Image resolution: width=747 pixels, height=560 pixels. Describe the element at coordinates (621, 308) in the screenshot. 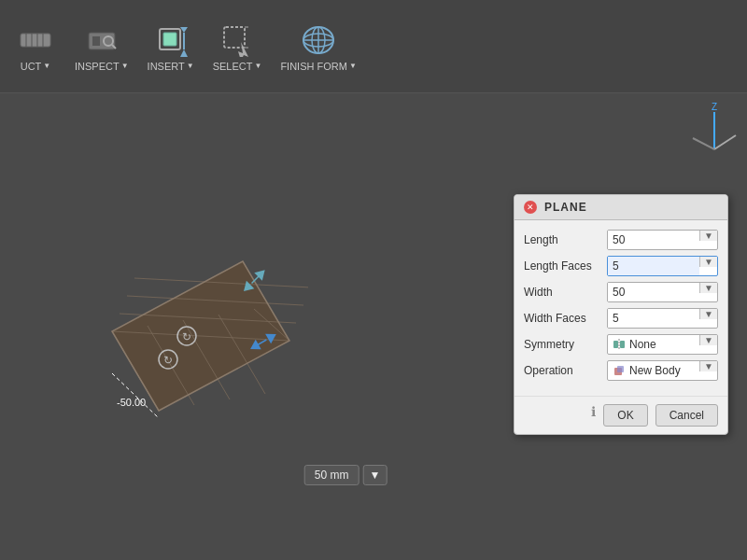

I see `dialog-body: Length ▼ Length Faces ▼ Width ▼` at that location.